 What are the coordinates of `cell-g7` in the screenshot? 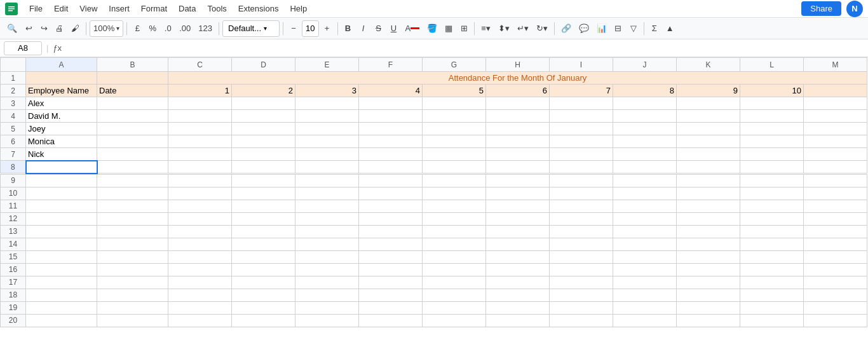 It's located at (454, 154).